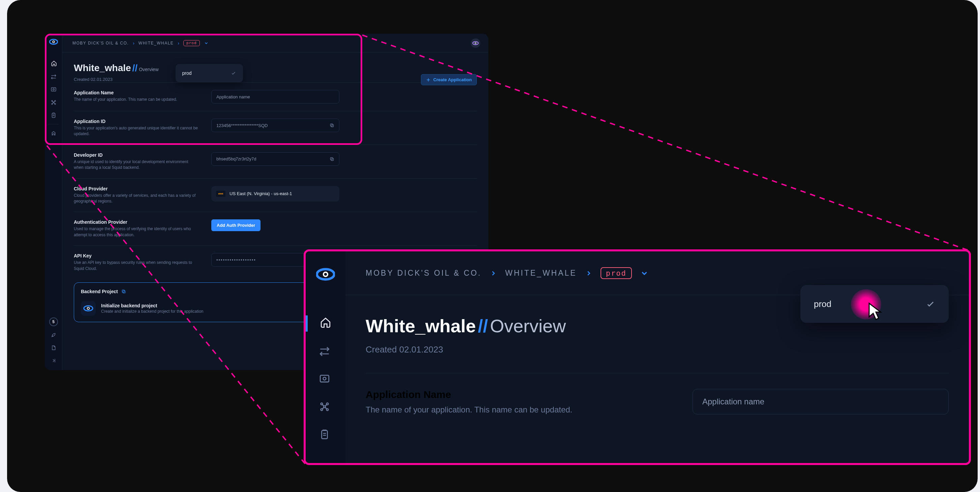 The image size is (980, 492). What do you see at coordinates (88, 308) in the screenshot?
I see `backend-logo-icon` at bounding box center [88, 308].